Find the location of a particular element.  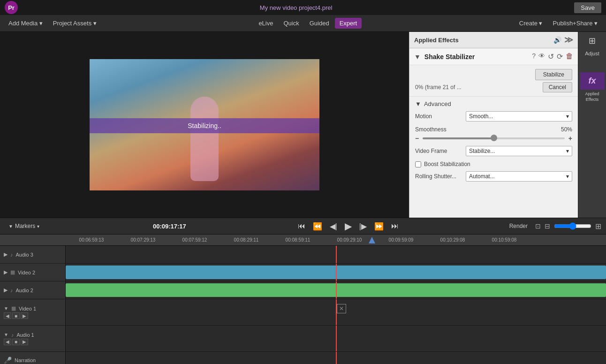

fx-label: AppliedEffects is located at coordinates (592, 97).